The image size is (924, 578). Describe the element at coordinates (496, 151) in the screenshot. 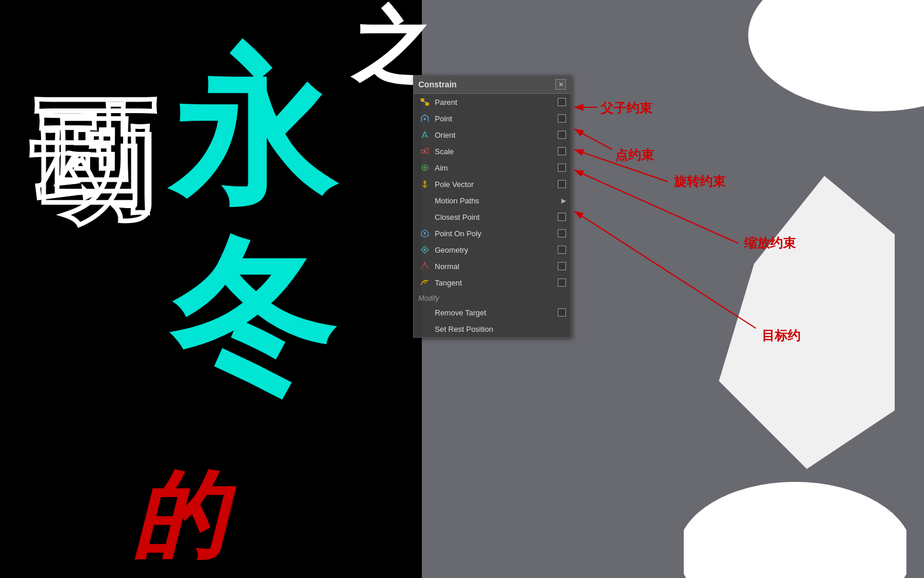

I see `scale-label: Scale` at that location.